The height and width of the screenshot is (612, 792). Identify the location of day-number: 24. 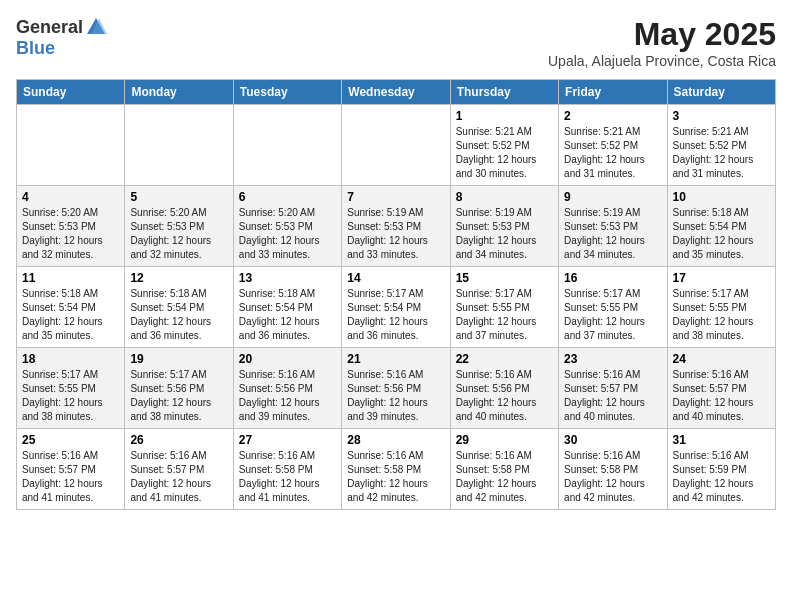
(722, 359).